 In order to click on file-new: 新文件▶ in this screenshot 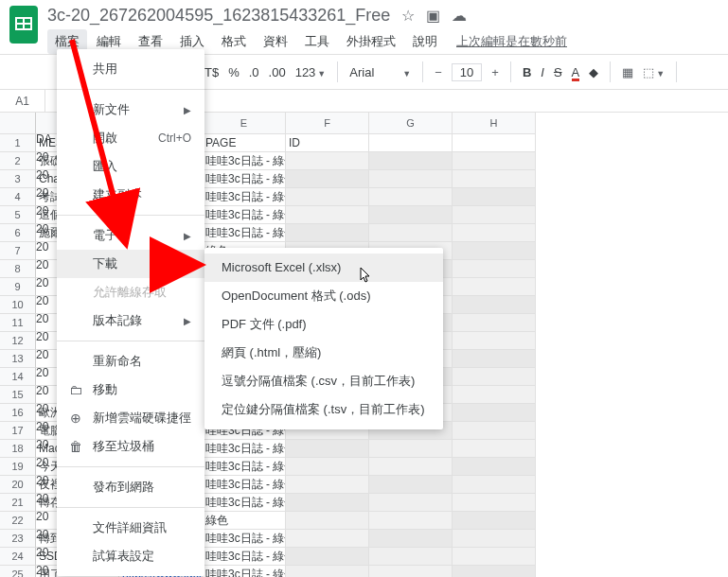, I will do `click(131, 110)`.